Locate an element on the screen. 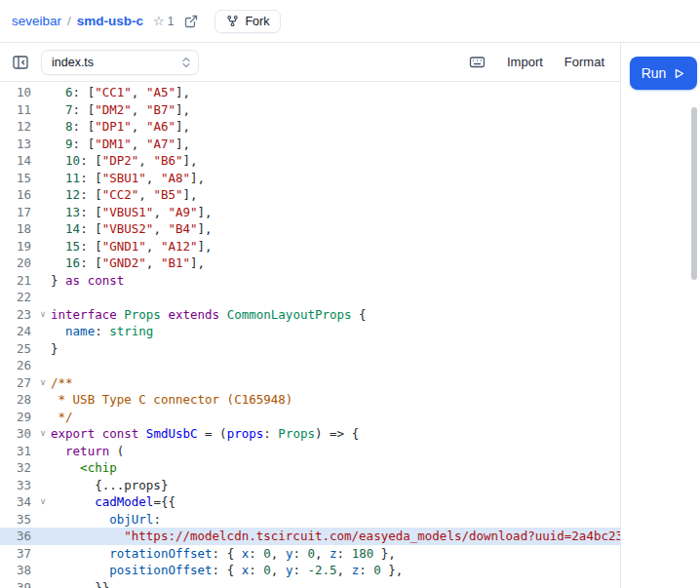 Image resolution: width=700 pixels, height=588 pixels. code-line: 34∨ cadModel={{ is located at coordinates (310, 502).